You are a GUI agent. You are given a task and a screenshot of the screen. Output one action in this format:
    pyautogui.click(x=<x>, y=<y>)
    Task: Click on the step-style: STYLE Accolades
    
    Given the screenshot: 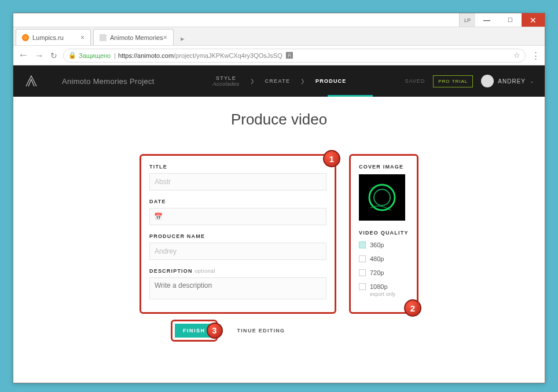 What is the action you would take?
    pyautogui.click(x=226, y=81)
    